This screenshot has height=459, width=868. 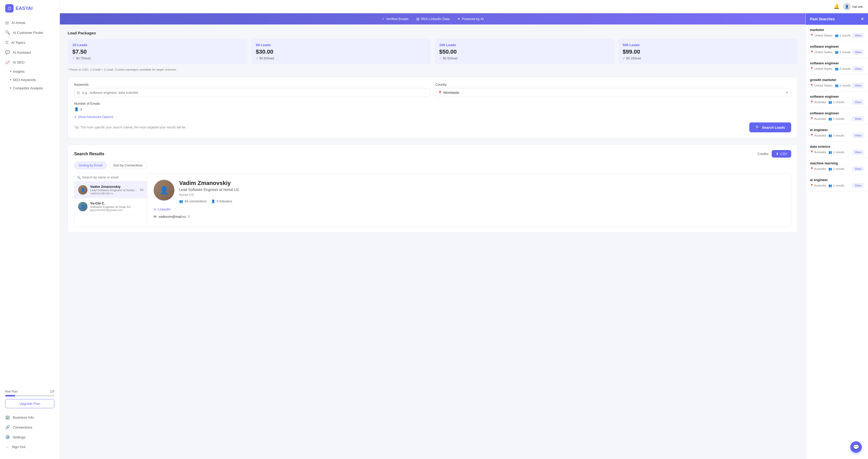 What do you see at coordinates (30, 80) in the screenshot?
I see `nav-sub-seo-keywords: SEO Keywords` at bounding box center [30, 80].